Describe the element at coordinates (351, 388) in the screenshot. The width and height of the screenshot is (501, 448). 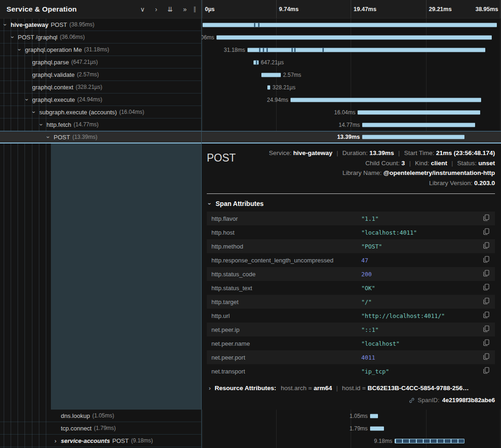
I see `resource-attributes-row: › Resource Attributes: host.arch = arm64…` at that location.